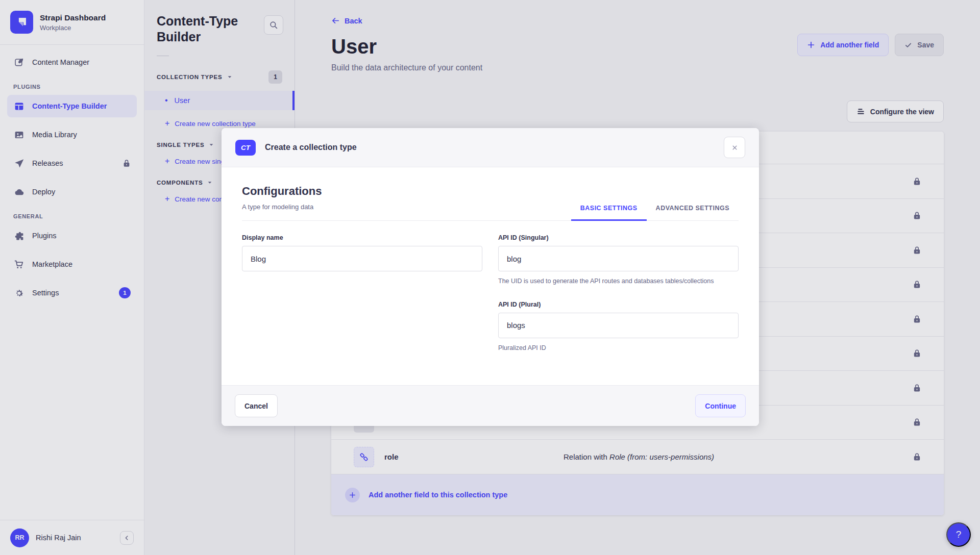  What do you see at coordinates (619, 238) in the screenshot?
I see `api-id-singular-label: API ID (Singular)` at bounding box center [619, 238].